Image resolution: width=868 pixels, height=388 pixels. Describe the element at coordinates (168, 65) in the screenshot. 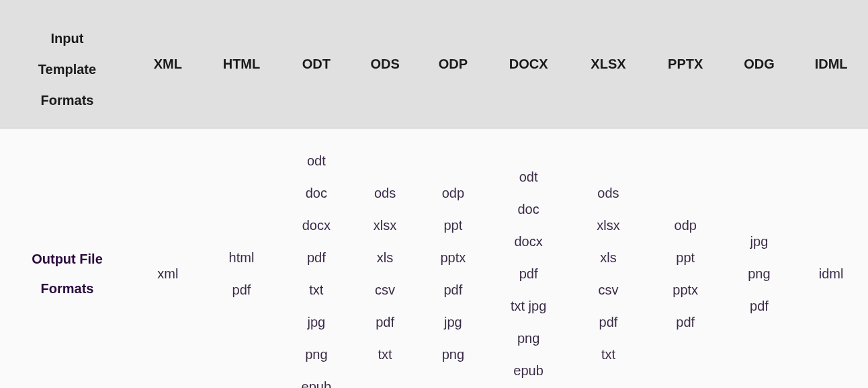

I see `col-xml: XML` at that location.